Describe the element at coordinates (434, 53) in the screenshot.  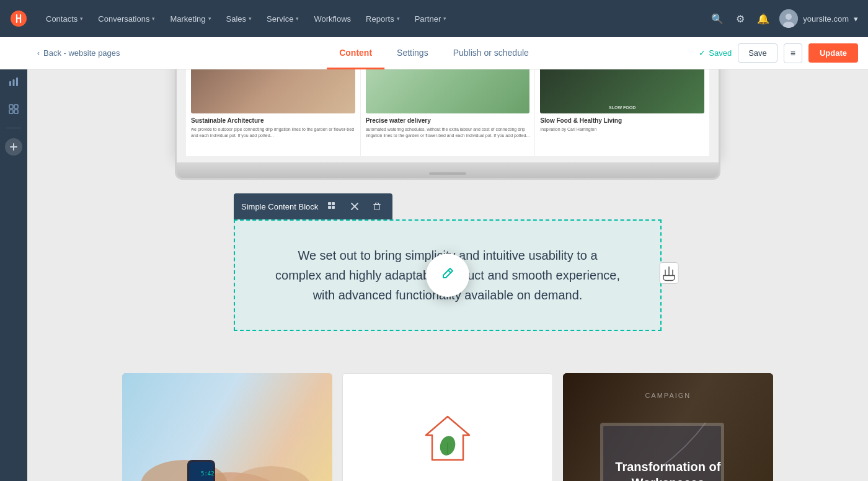
I see `secondary-bar: ‹ Back - website pages Content Settings …` at that location.